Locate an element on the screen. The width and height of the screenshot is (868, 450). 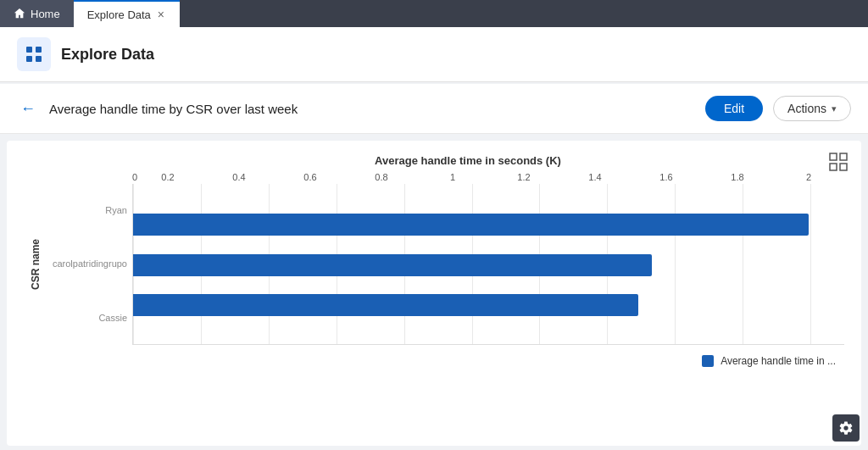
x-tick-04: 0.4 is located at coordinates (239, 177).